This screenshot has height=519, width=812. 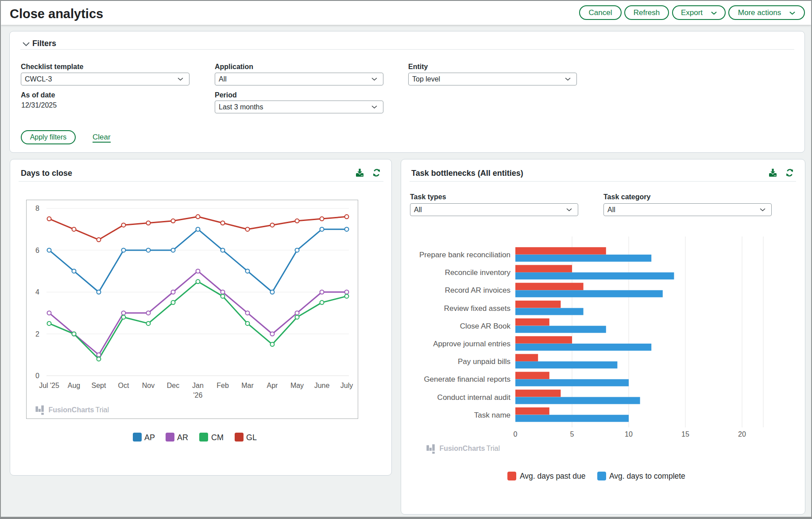 I want to click on svg-text: Reconcile inventory, so click(x=478, y=273).